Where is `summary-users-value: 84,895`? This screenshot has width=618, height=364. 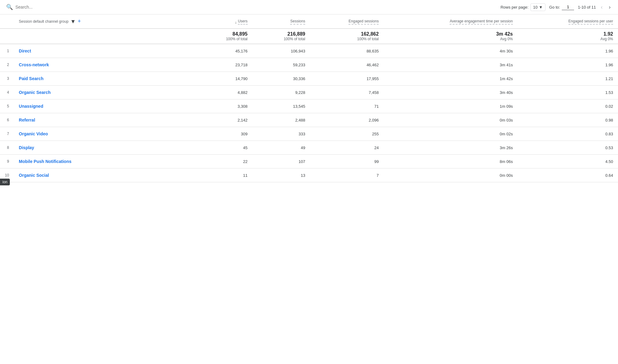
summary-users-value: 84,895 is located at coordinates (224, 34).